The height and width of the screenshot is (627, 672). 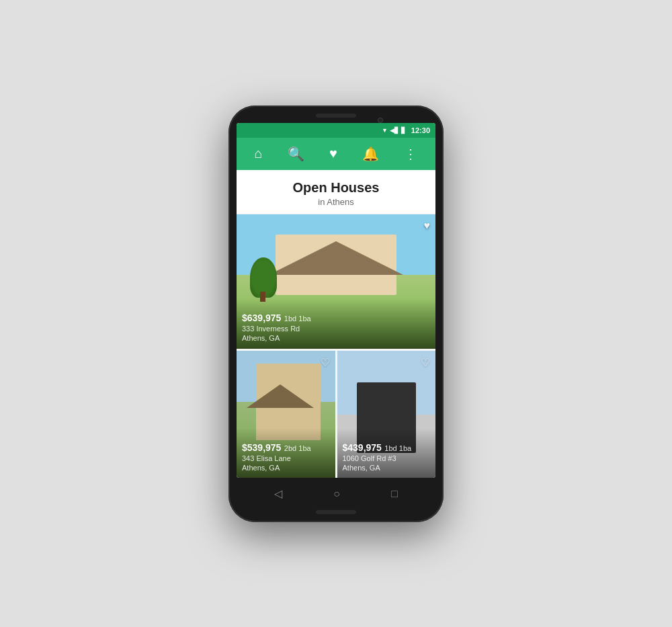 What do you see at coordinates (286, 458) in the screenshot?
I see `listing-address-line1: 343 Elisa Lane` at bounding box center [286, 458].